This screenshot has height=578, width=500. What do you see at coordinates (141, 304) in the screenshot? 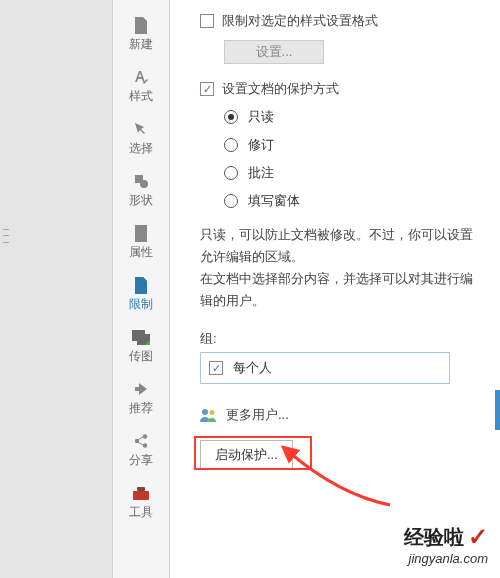
I see `sidebar-item-label: 限制` at bounding box center [141, 304].